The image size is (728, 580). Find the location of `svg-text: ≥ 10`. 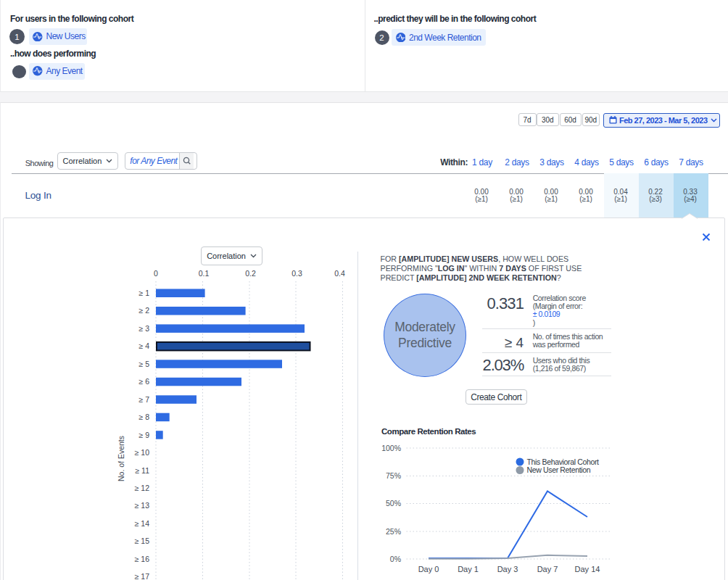

svg-text: ≥ 10 is located at coordinates (142, 452).